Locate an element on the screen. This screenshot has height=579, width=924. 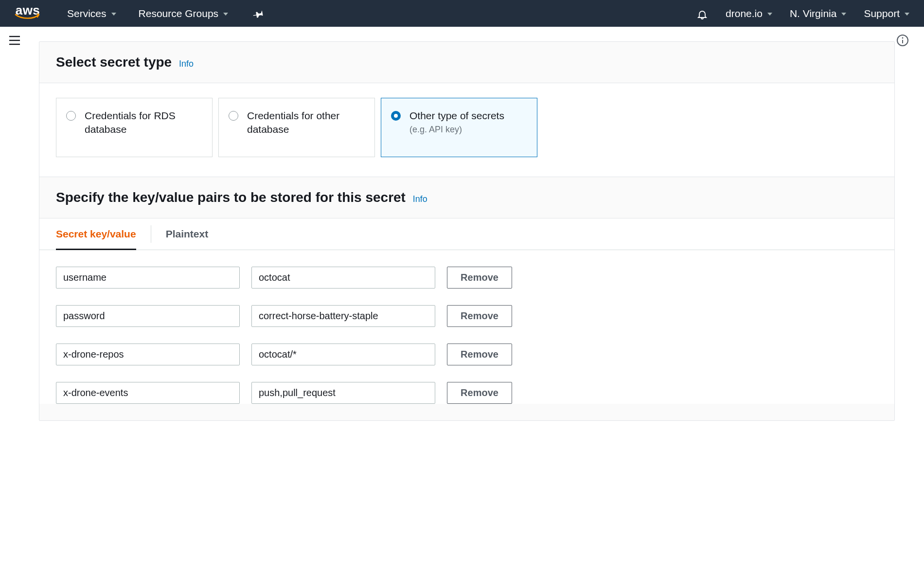
tab-separator is located at coordinates (151, 234).